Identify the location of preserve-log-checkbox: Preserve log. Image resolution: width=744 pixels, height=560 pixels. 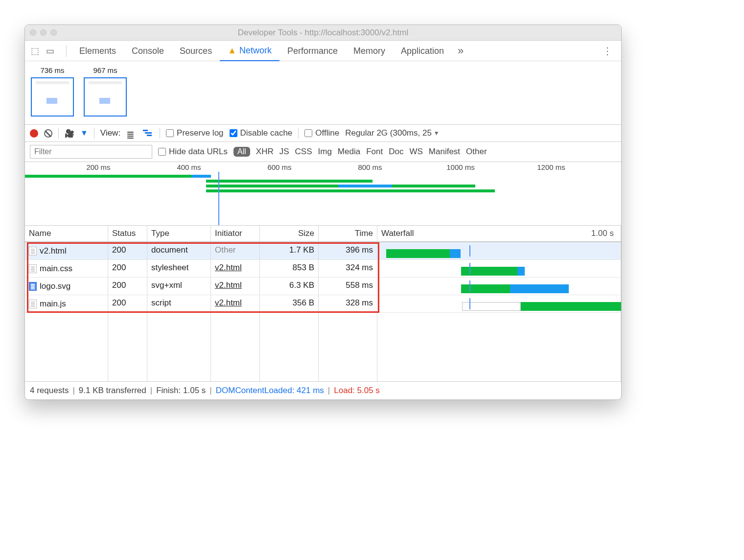
(195, 133).